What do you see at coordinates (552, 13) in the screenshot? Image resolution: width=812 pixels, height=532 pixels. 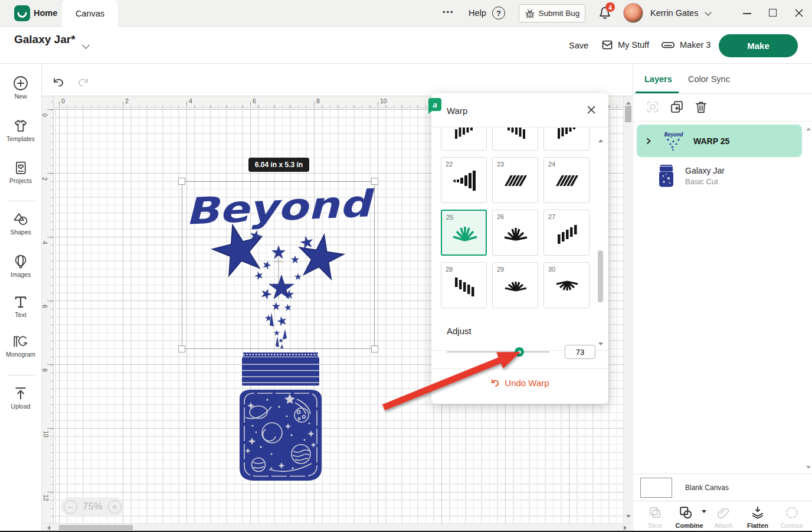 I see `submit-bug-button: Submit Bug` at bounding box center [552, 13].